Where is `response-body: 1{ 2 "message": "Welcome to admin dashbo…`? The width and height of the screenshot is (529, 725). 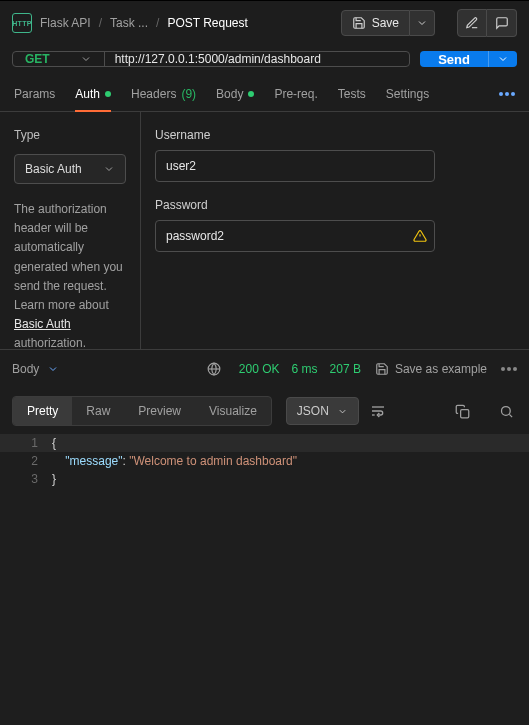
response-body: 1{ 2 "message": "Welcome to admin dashbo… is located at coordinates (264, 461).